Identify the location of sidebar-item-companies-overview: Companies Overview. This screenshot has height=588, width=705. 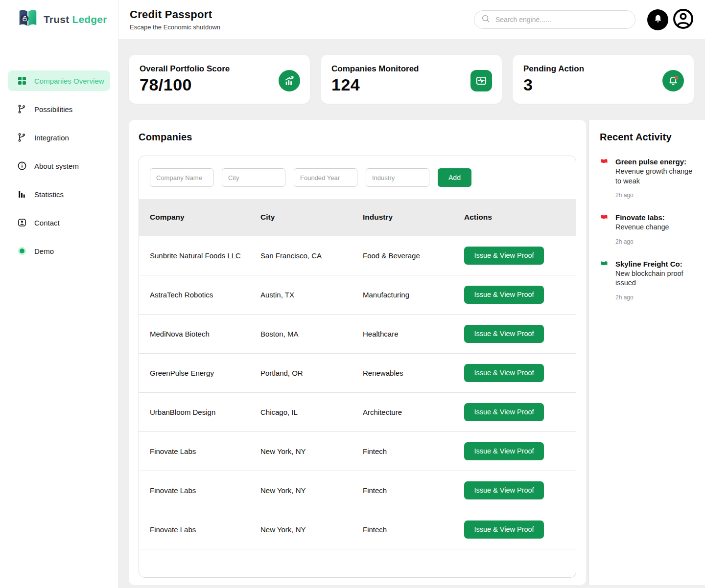
(59, 81).